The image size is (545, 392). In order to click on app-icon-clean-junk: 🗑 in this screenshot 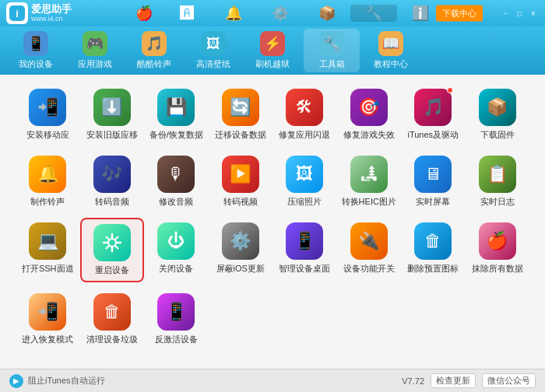, I will do `click(112, 312)`.